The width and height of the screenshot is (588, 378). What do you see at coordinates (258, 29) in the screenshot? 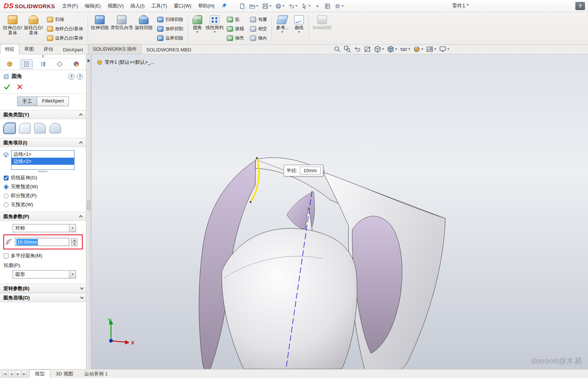
I see `intersect-button: 相交` at bounding box center [258, 29].